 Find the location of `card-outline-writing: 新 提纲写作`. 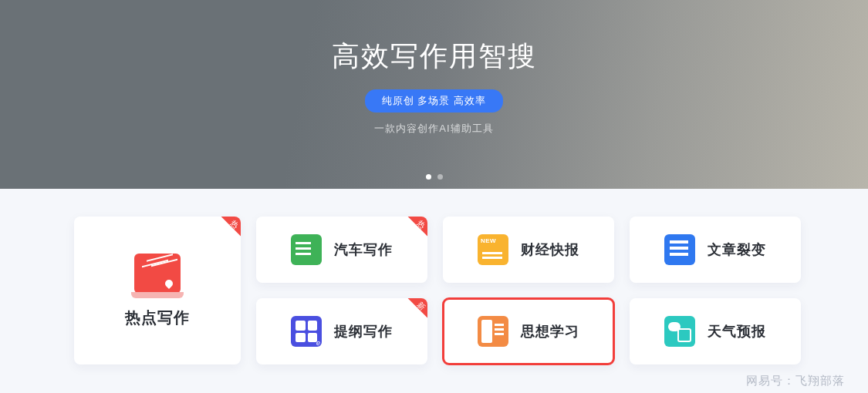

card-outline-writing: 新 提纲写作 is located at coordinates (342, 331).